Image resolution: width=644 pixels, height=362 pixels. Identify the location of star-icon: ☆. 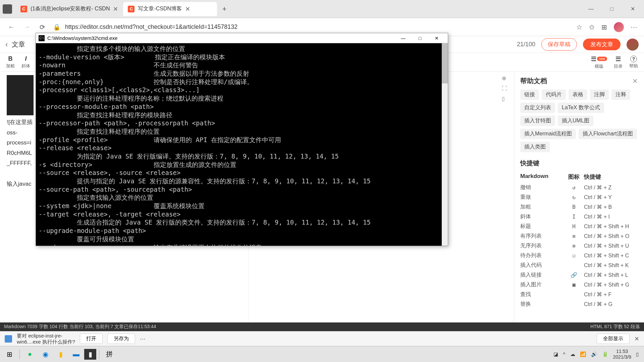
(579, 27).